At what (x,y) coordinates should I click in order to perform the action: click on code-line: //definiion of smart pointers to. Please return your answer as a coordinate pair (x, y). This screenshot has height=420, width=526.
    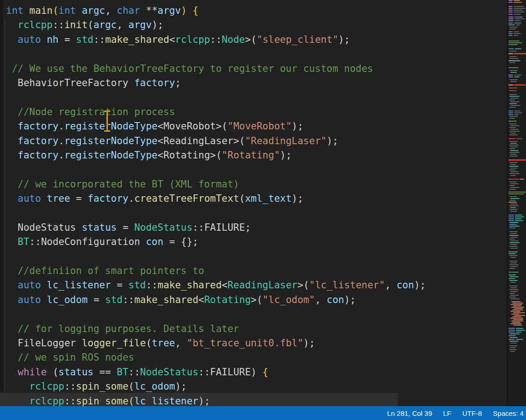
    Looking at the image, I should click on (216, 271).